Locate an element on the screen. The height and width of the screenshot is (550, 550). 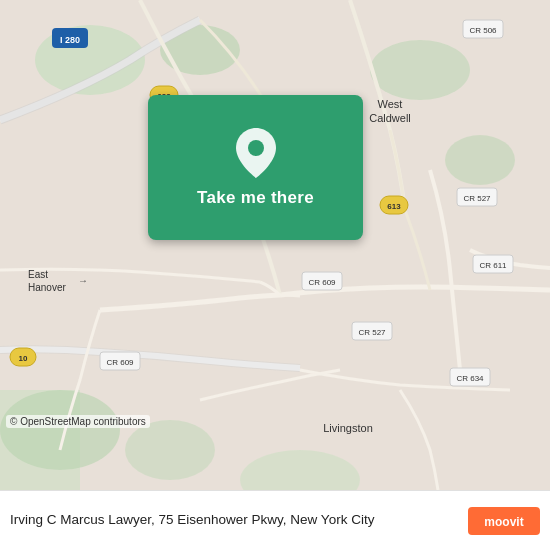
svg-text: moovit is located at coordinates (504, 522).